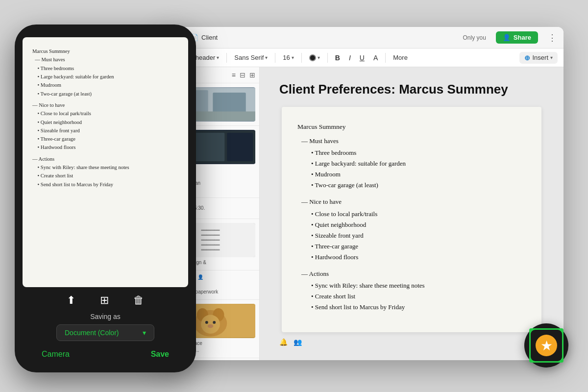 The width and height of the screenshot is (588, 392). I want to click on capture-corner-tl, so click(533, 332).